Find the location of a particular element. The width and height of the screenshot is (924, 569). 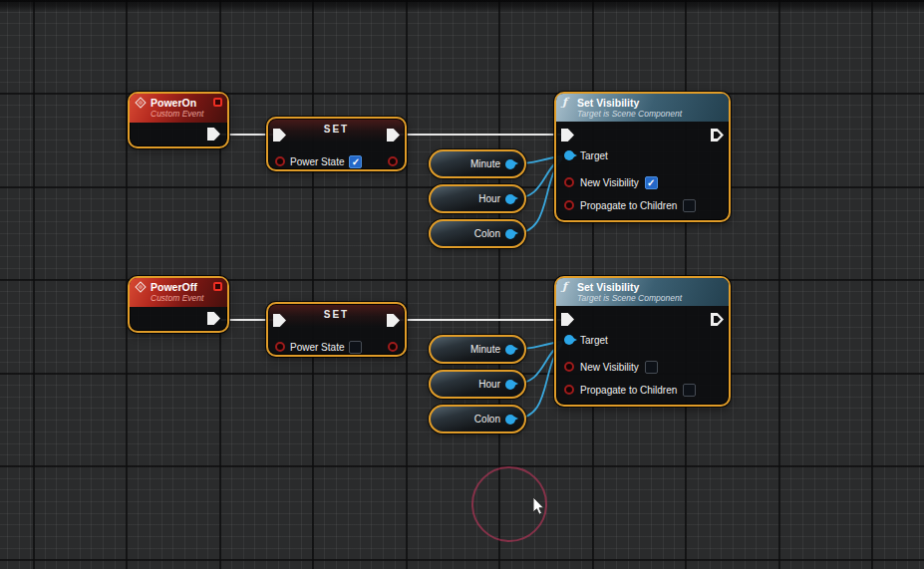

graph-top-shade is located at coordinates (462, 6).